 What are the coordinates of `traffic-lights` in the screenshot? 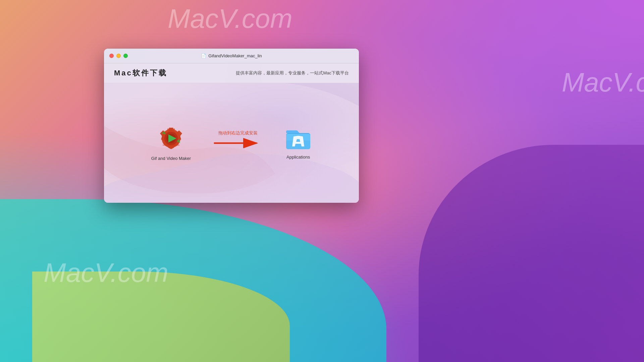 It's located at (119, 56).